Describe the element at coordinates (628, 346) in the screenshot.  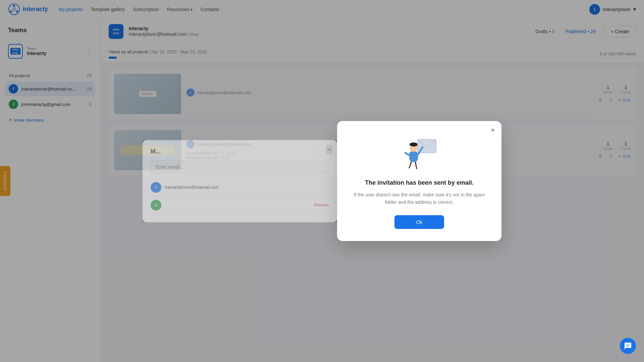
I see `chat-icon` at that location.